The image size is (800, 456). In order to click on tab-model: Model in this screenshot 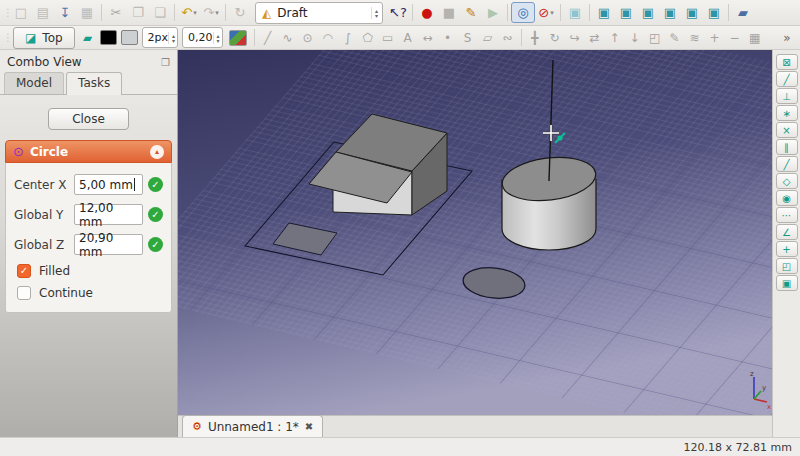, I will do `click(34, 83)`.